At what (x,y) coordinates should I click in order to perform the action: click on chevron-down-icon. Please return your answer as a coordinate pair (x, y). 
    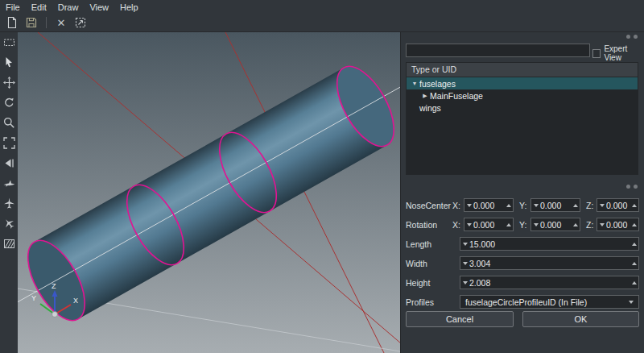
    Looking at the image, I should click on (631, 302).